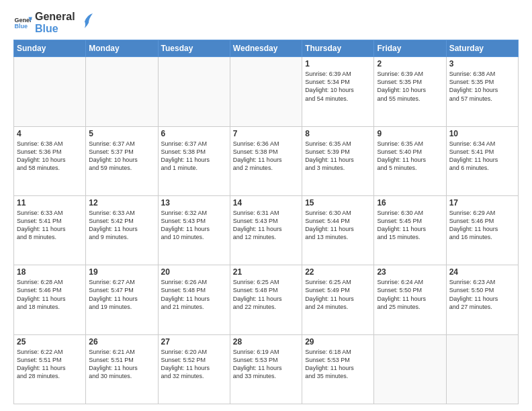 This screenshot has height=411, width=532. What do you see at coordinates (50, 156) in the screenshot?
I see `day-info: Sunrise: 6:38 AM Sunset: 5:36 PM Dayligh…` at bounding box center [50, 156].